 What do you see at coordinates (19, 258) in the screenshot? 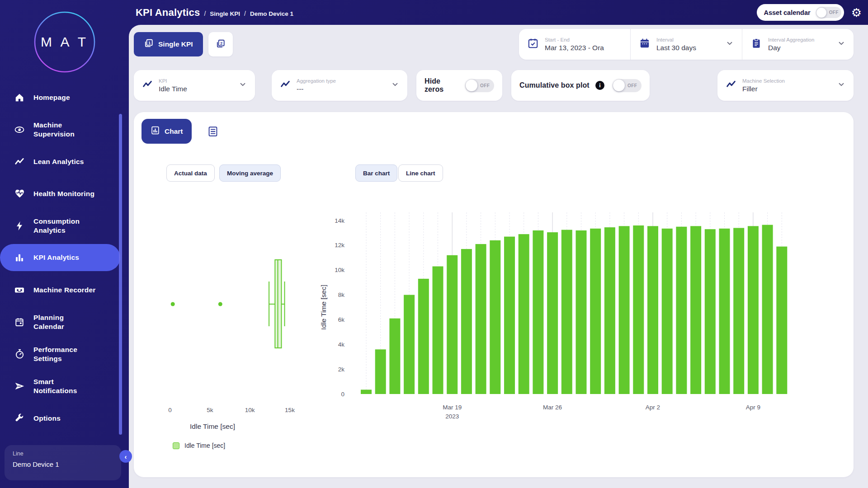
I see `bars-icon` at bounding box center [19, 258].